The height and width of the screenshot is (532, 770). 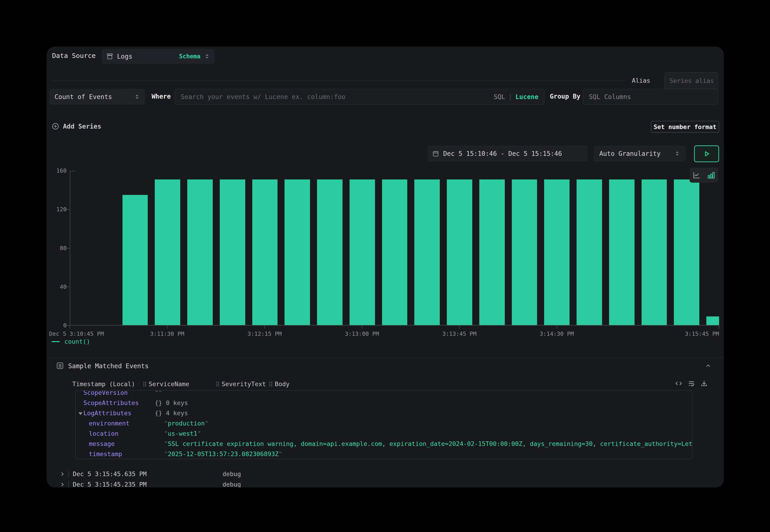 What do you see at coordinates (384, 454) in the screenshot?
I see `json-row: timestamp"2025-12-05T13:57:23.082306893Z…` at bounding box center [384, 454].